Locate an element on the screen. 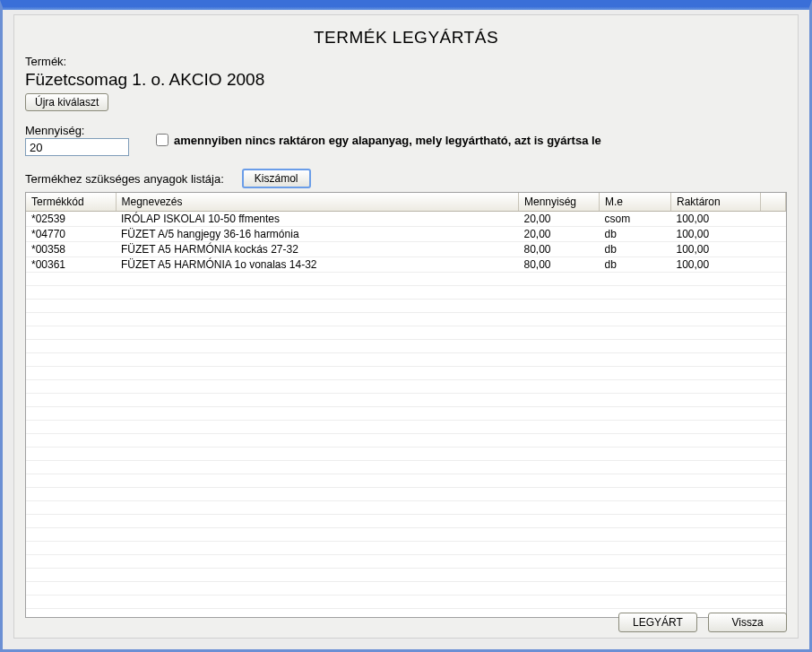 Image resolution: width=812 pixels, height=652 pixels. table-row: *00358FÜZET A5 HARMÓNIA kockás 27-3280,0… is located at coordinates (406, 249).